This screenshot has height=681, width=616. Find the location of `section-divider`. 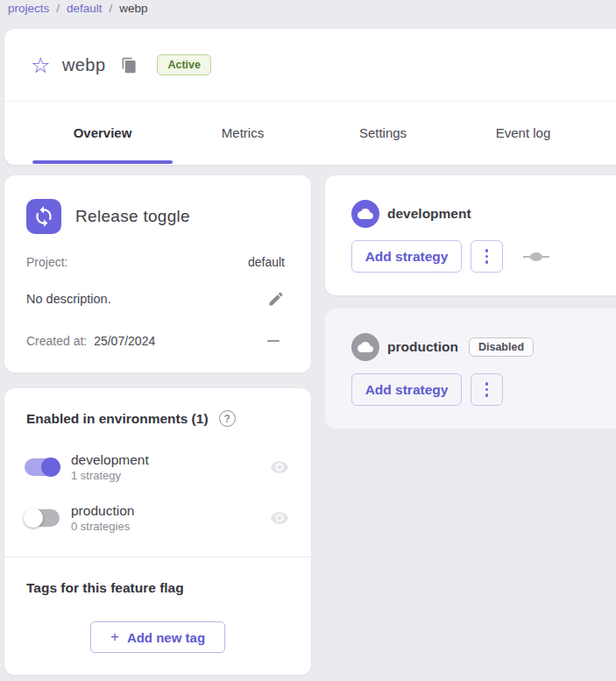

section-divider is located at coordinates (158, 557).